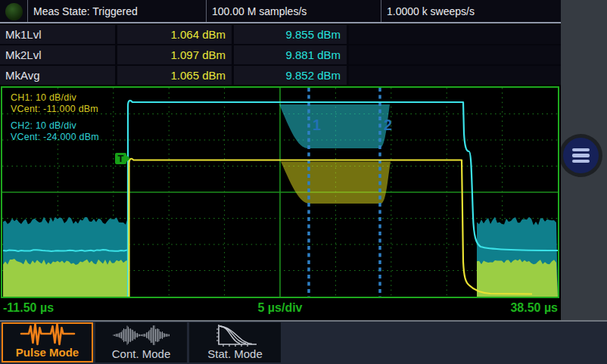  I want to click on sample-rate-field: 100.00 M samples/s, so click(294, 11).